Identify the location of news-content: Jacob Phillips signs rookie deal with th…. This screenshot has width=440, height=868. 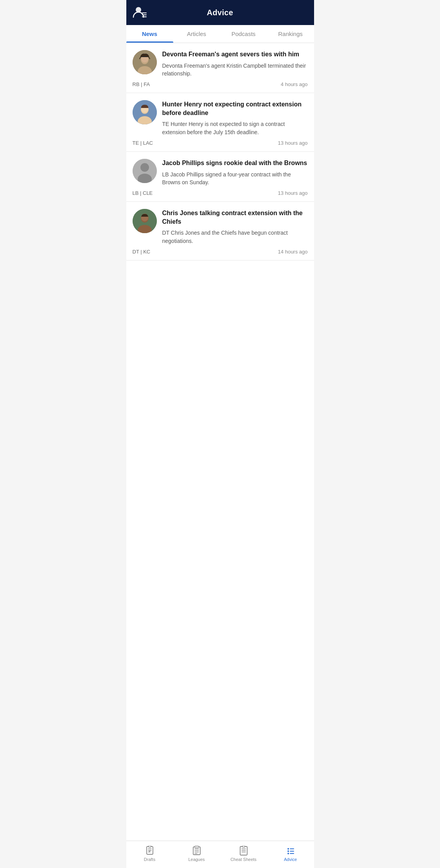
(235, 174).